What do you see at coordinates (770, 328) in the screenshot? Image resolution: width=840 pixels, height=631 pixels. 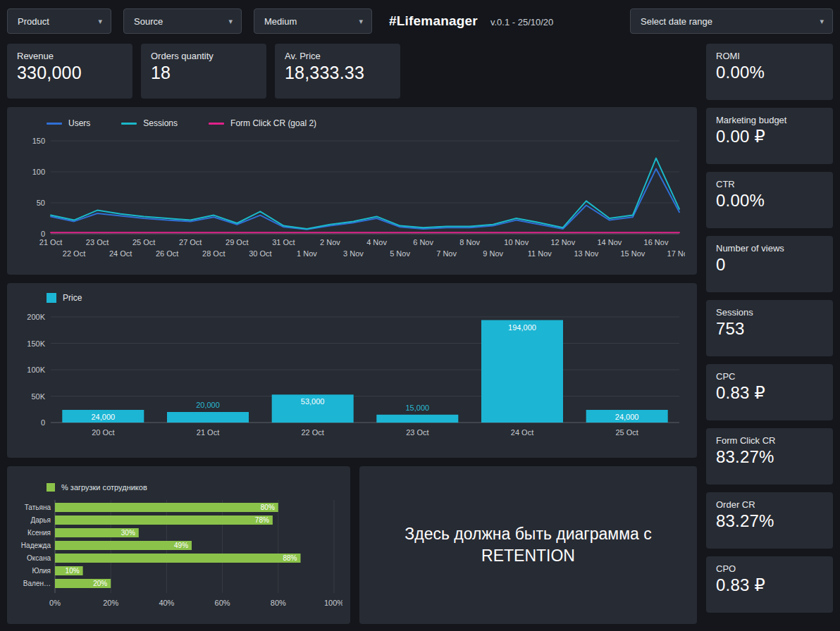 I see `metric-card-sessions: Sessions753` at bounding box center [770, 328].